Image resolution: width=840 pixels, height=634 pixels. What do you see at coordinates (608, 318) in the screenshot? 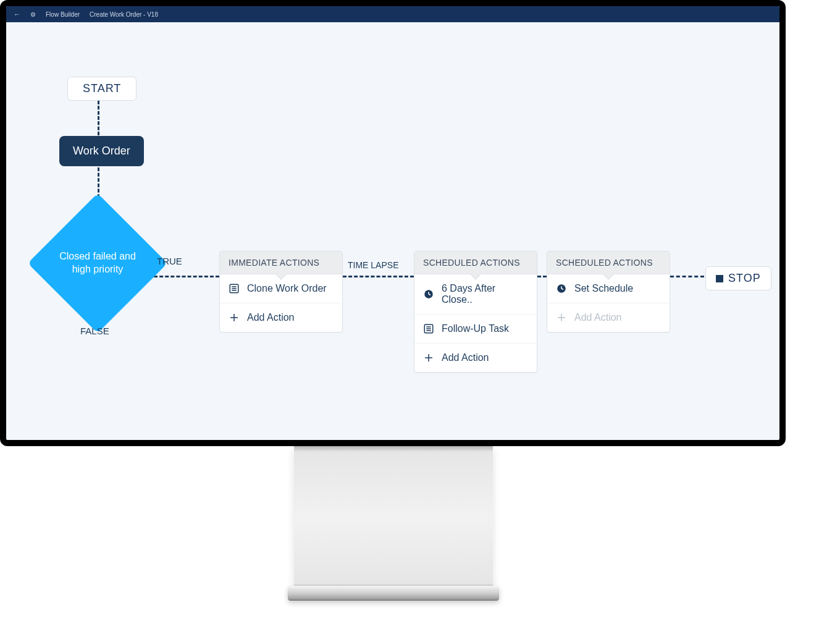
I see `add-action-scheduled2: Add Action` at bounding box center [608, 318].